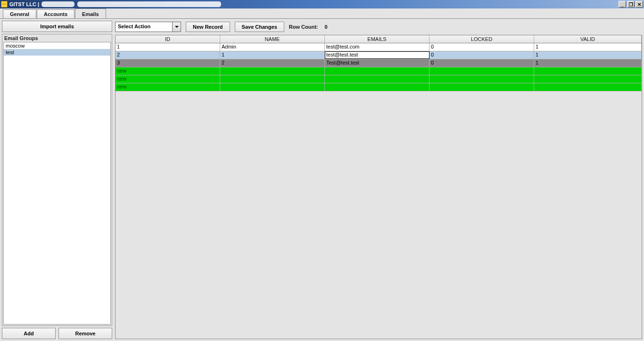  What do you see at coordinates (57, 38) in the screenshot?
I see `email-groups-title: Email Groups` at bounding box center [57, 38].